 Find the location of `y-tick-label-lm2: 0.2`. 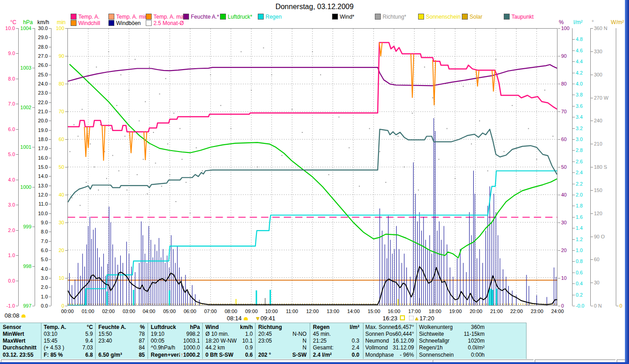

y-tick-label-lm2: 0.2 is located at coordinates (587, 295).